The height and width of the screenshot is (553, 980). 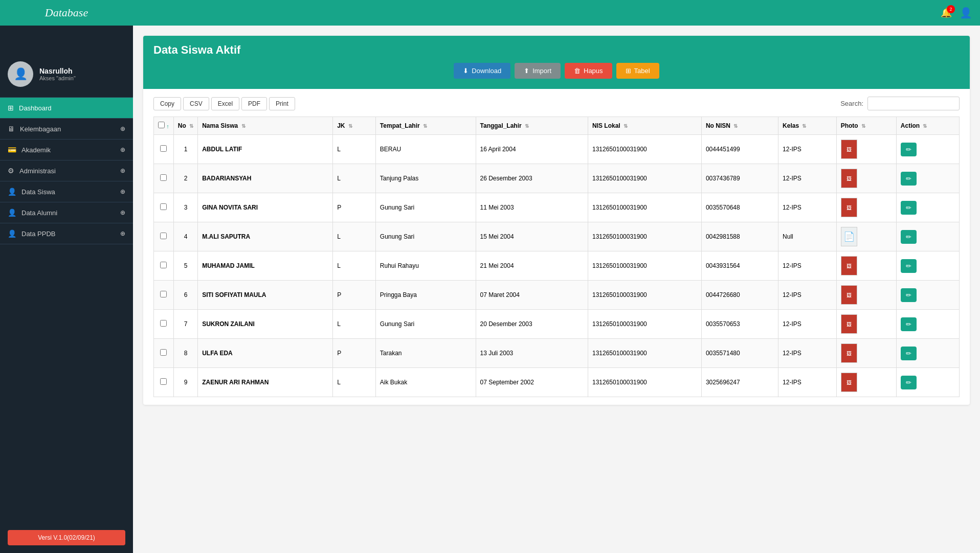 What do you see at coordinates (740, 324) in the screenshot?
I see `cell-no-nisn: 0035570653` at bounding box center [740, 324].